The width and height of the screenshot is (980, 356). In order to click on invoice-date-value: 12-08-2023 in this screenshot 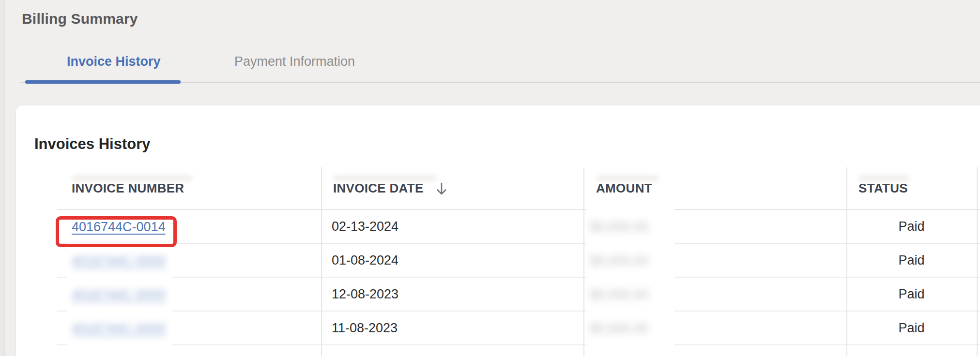, I will do `click(365, 294)`.